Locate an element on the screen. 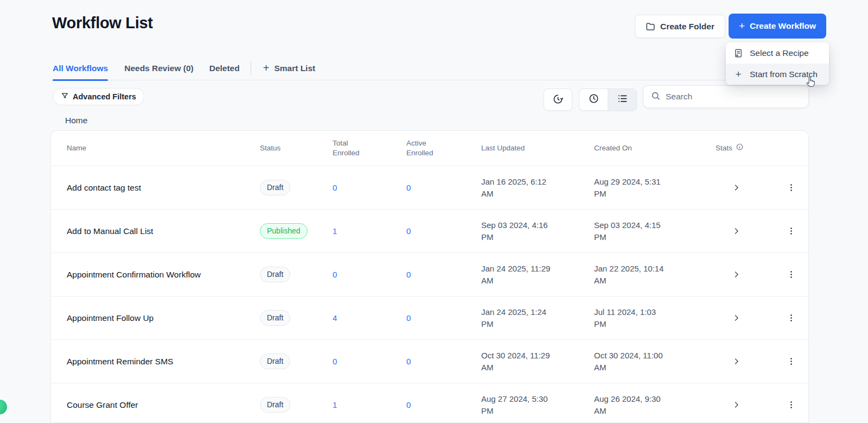 The height and width of the screenshot is (423, 868). column-header-stats: Stats is located at coordinates (762, 148).